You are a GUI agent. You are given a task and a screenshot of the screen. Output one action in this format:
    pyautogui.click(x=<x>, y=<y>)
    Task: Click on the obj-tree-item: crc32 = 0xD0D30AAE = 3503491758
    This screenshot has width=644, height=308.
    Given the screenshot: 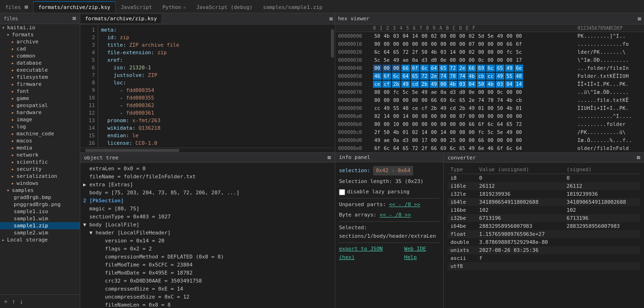 What is the action you would take?
    pyautogui.click(x=208, y=281)
    